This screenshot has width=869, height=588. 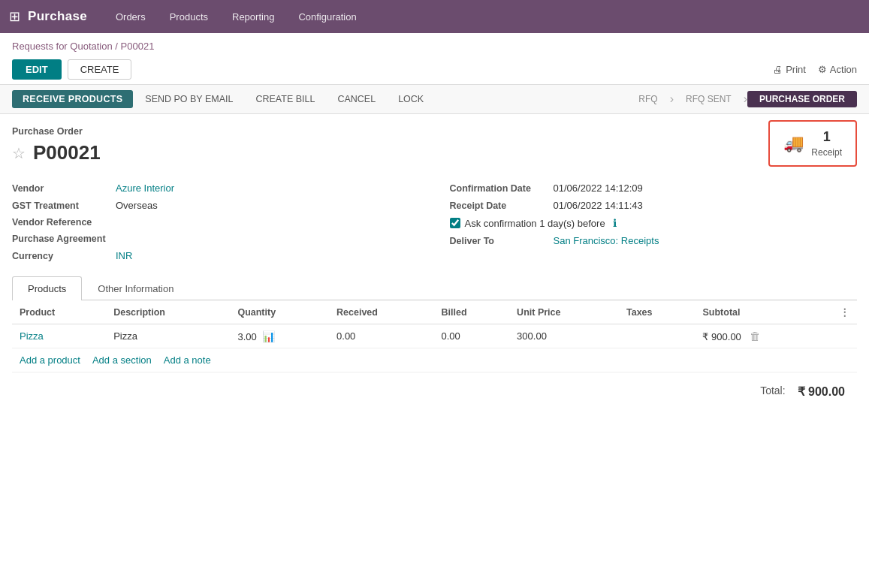 What do you see at coordinates (793, 143) in the screenshot?
I see `truck-icon: 🚚` at bounding box center [793, 143].